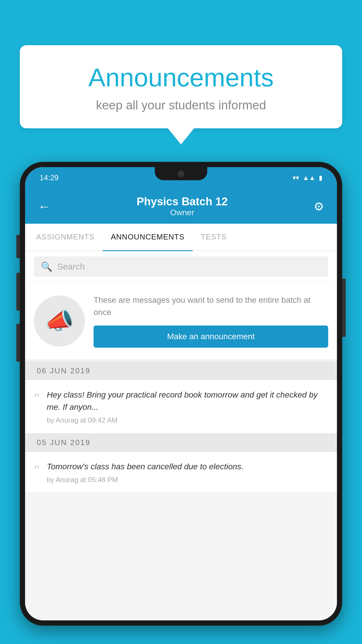  What do you see at coordinates (187, 401) in the screenshot?
I see `announcement-message-1: Hey class! Bring your practical record b…` at bounding box center [187, 401].